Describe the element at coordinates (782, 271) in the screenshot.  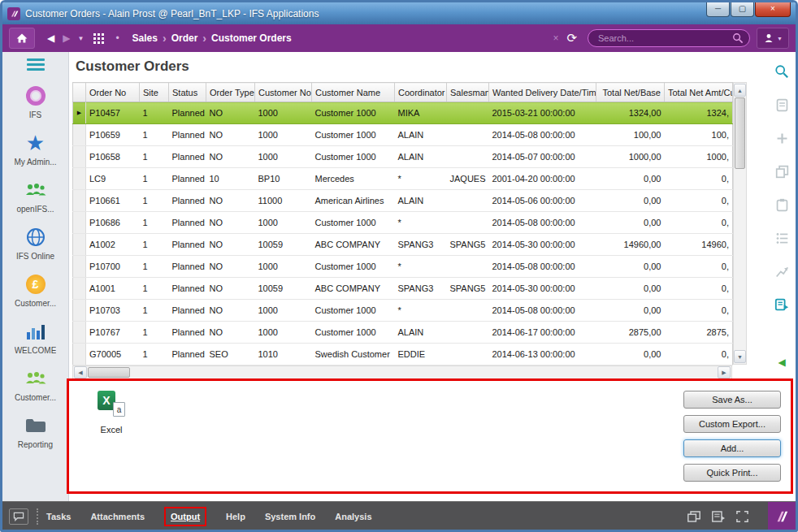
I see `trend-chart-icon` at that location.